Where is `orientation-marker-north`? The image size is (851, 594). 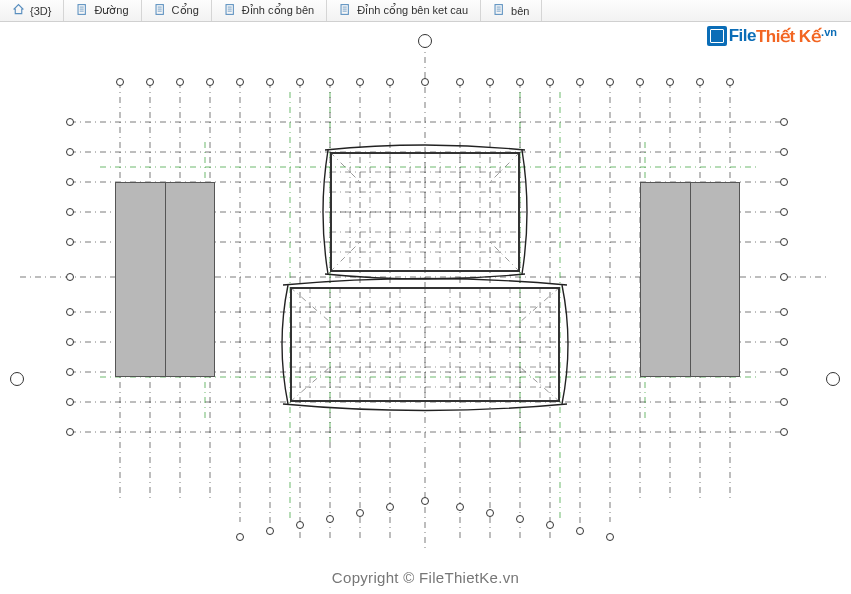
orientation-marker-north is located at coordinates (425, 41).